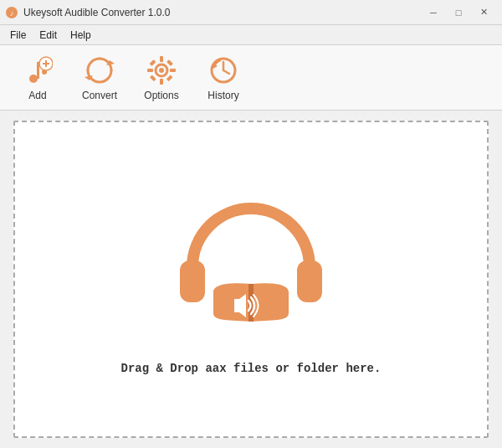 Image resolution: width=502 pixels, height=448 pixels. I want to click on title-bar: ♪ Ukeysoft Audible Converter 1.0.0 ─ □ ✕, so click(251, 13).